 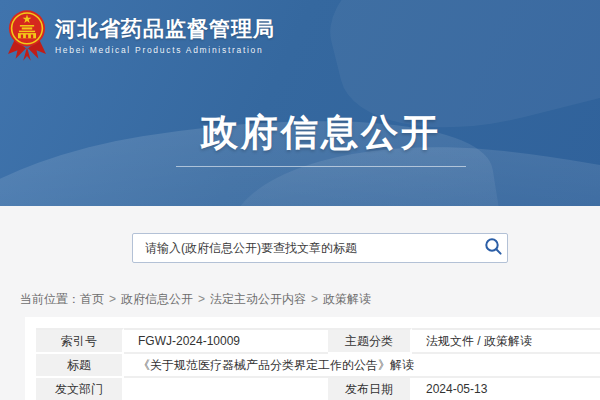 What do you see at coordinates (321, 166) in the screenshot?
I see `banner-divider` at bounding box center [321, 166].